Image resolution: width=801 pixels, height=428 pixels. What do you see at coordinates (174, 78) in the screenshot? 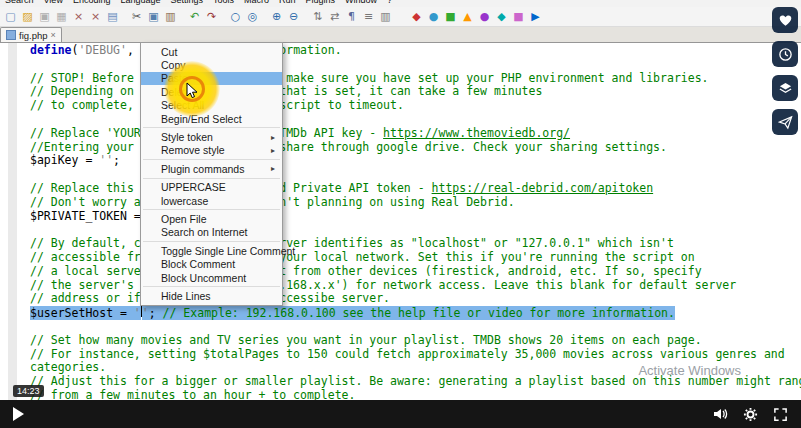
I see `menu-item-label: Paste` at bounding box center [174, 78].